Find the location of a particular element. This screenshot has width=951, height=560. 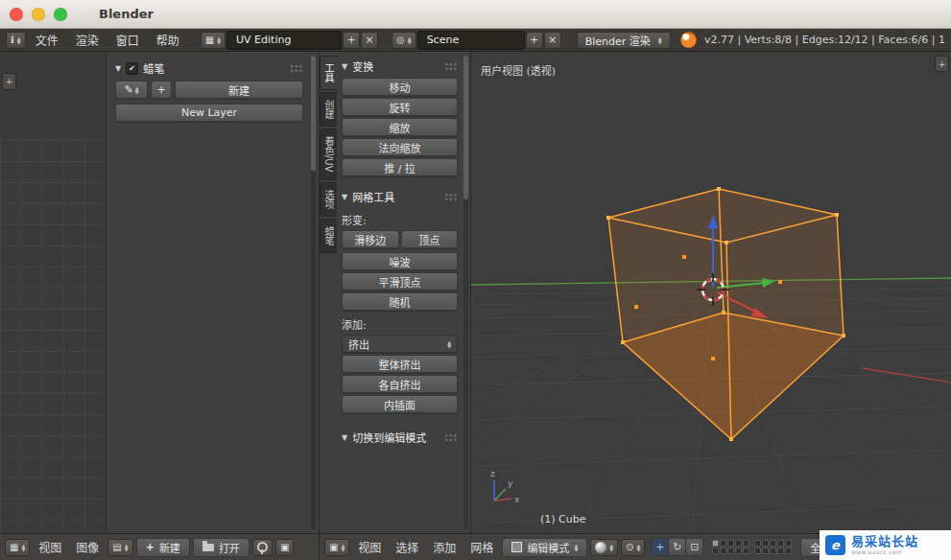

grease-pencil-checkbox: ✔ is located at coordinates (132, 69).